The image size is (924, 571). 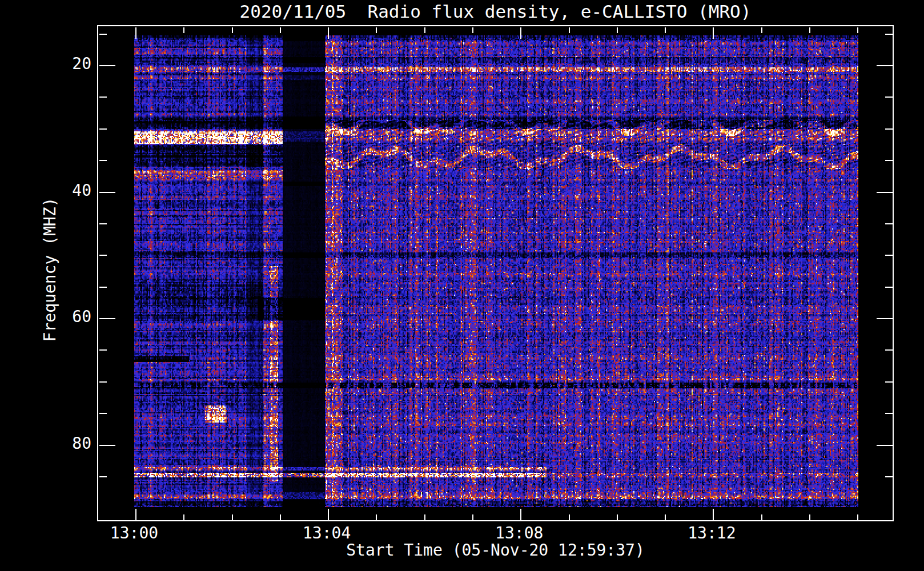 I want to click on x-tick-label: 13:00, so click(x=134, y=533).